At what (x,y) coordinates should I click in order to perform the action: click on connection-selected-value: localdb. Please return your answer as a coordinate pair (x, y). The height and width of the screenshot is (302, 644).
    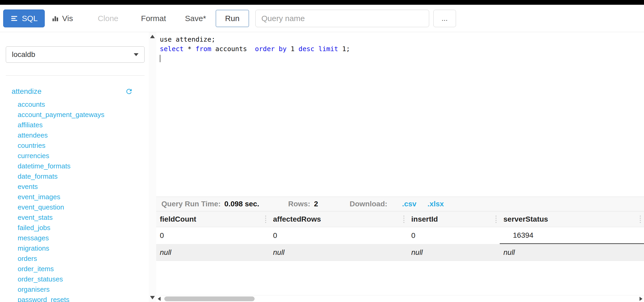
    Looking at the image, I should click on (24, 55).